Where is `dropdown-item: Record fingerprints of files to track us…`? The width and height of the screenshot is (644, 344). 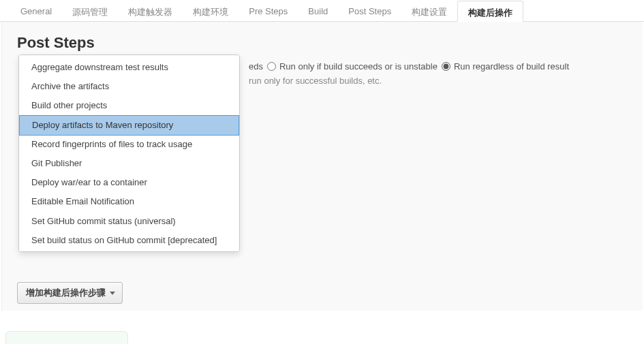
dropdown-item: Record fingerprints of files to track us… is located at coordinates (129, 144).